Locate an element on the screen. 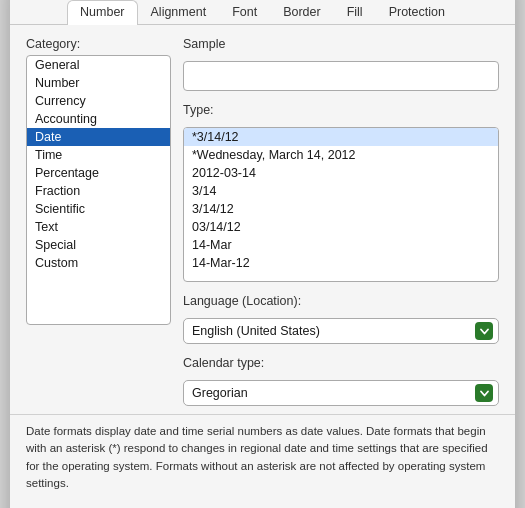 The width and height of the screenshot is (525, 508). category-item-custom: Custom is located at coordinates (98, 263).